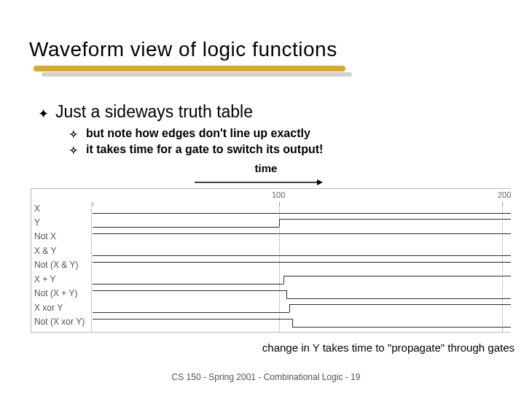 The height and width of the screenshot is (399, 532). Describe the element at coordinates (37, 222) in the screenshot. I see `row-label: Y` at that location.